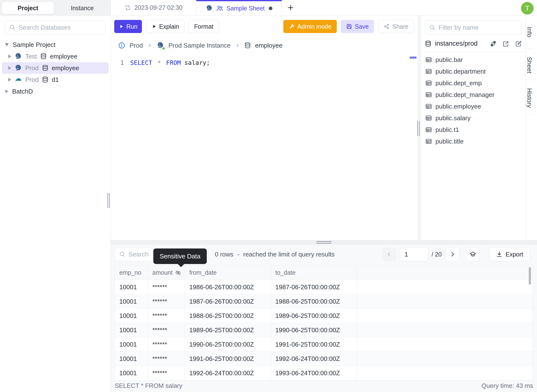  What do you see at coordinates (122, 45) in the screenshot?
I see `info-icon` at bounding box center [122, 45].